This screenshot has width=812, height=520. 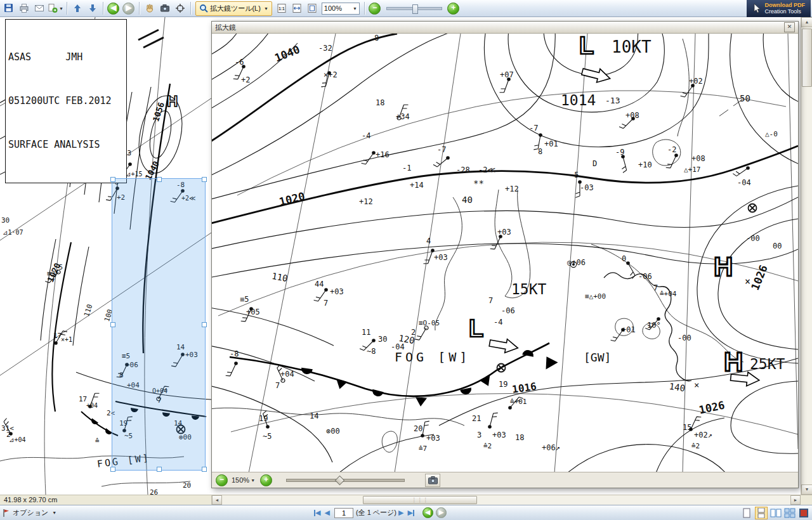 I want to click on map-label: ×, so click(x=697, y=385).